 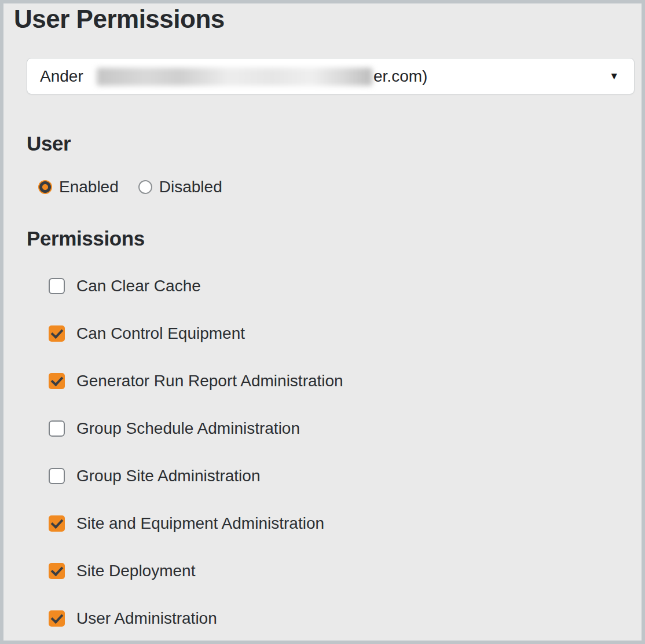 What do you see at coordinates (234, 76) in the screenshot?
I see `redacted-user-text` at bounding box center [234, 76].